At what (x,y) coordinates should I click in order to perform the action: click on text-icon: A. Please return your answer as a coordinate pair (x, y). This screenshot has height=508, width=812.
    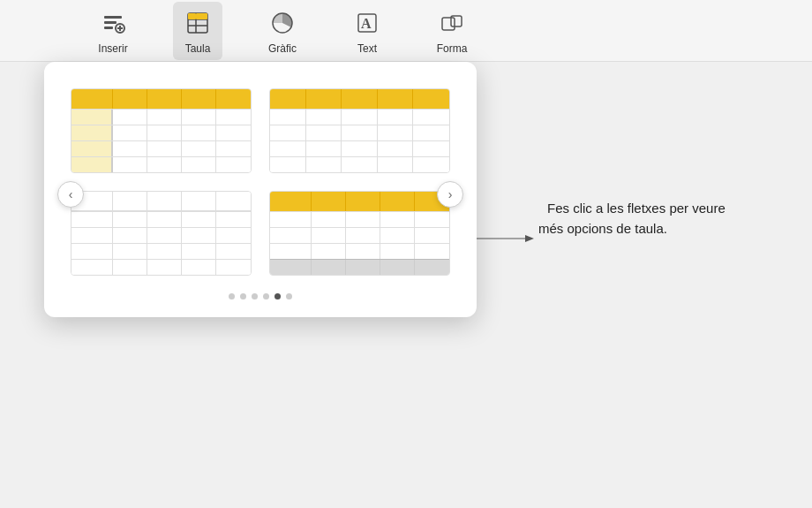
    Looking at the image, I should click on (367, 23).